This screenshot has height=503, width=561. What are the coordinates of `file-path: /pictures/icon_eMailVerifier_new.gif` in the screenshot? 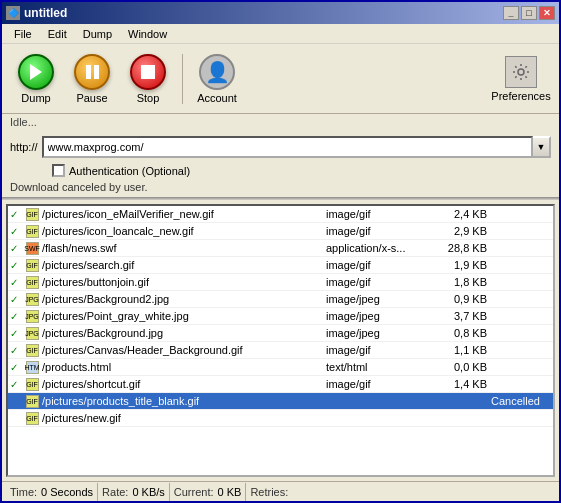 It's located at (183, 214).